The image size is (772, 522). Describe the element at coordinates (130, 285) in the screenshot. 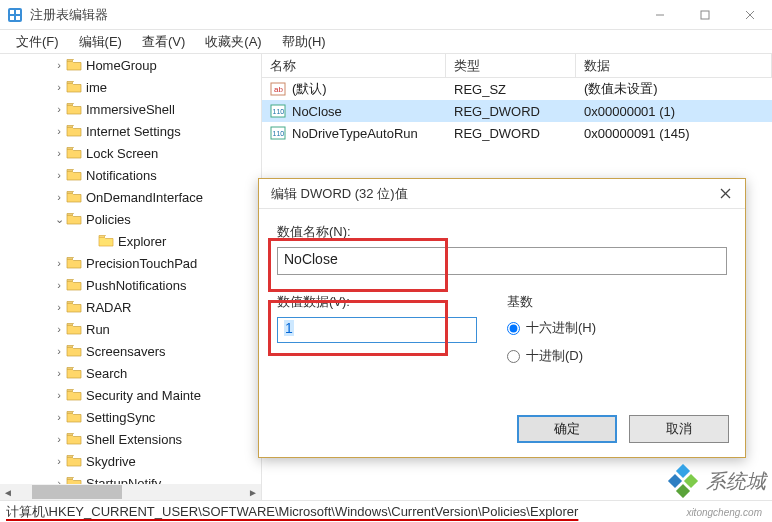

I see `tree-node: ›PushNotifications` at that location.